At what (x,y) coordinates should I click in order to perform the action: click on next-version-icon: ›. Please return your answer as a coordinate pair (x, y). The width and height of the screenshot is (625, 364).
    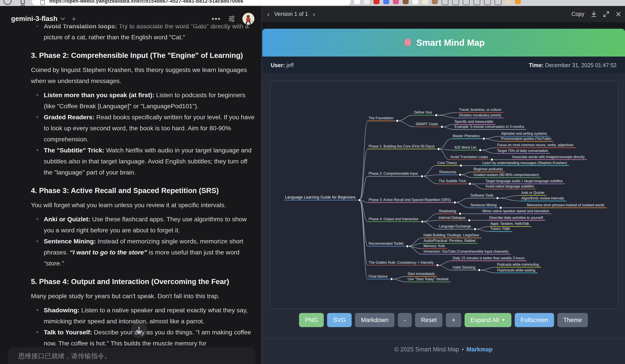
    Looking at the image, I should click on (314, 14).